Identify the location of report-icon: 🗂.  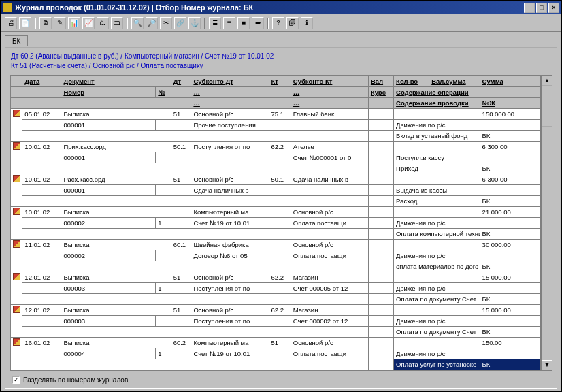
(103, 23).